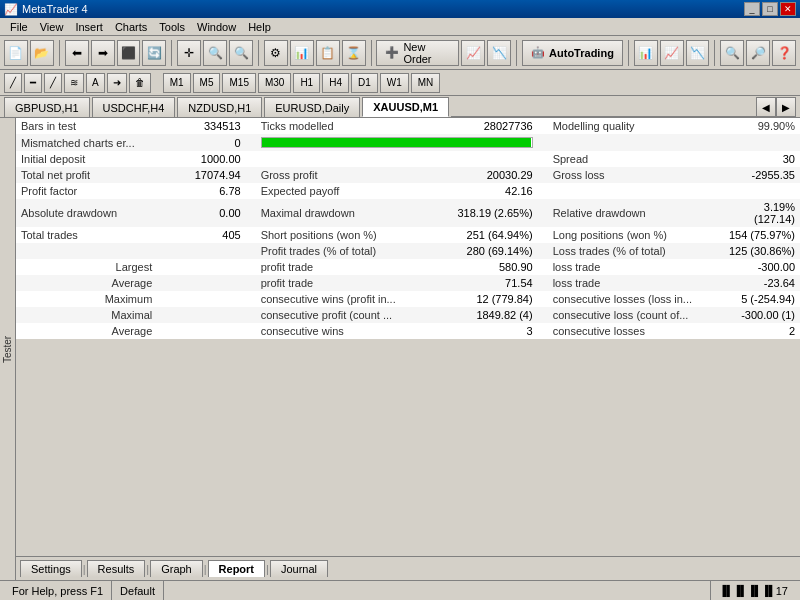  What do you see at coordinates (489, 267) in the screenshot?
I see `val-largest-profit-trade: 580.90` at bounding box center [489, 267].